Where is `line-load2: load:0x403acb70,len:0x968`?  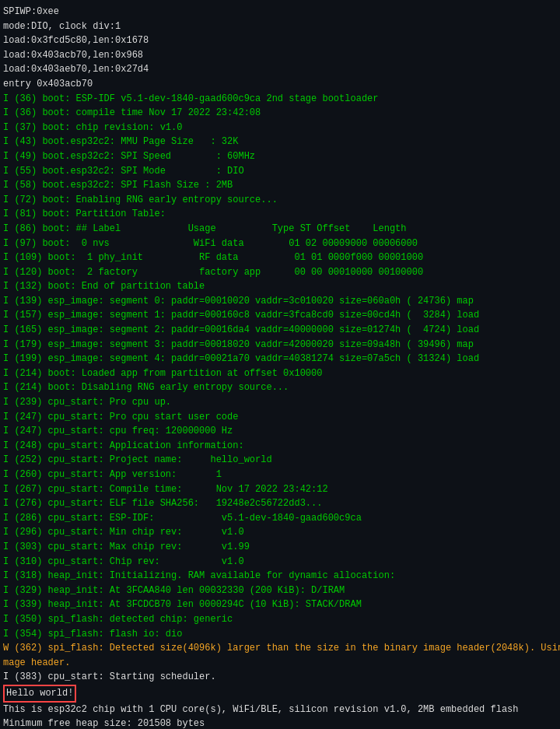 line-load2: load:0x403acb70,len:0x968 is located at coordinates (280, 56).